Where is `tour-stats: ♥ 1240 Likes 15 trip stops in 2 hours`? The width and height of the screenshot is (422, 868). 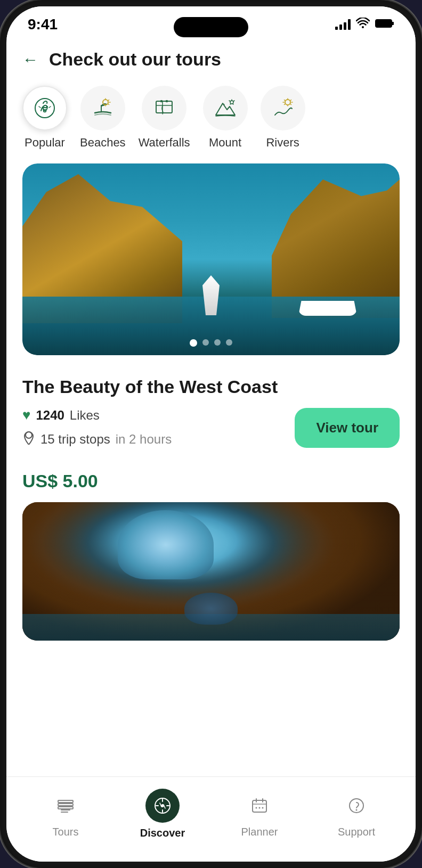 tour-stats: ♥ 1240 Likes 15 trip stops in 2 hours is located at coordinates (97, 428).